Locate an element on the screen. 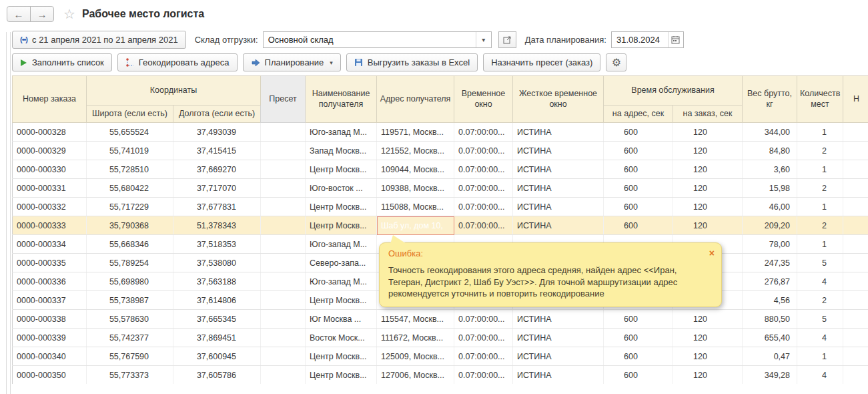 The width and height of the screenshot is (868, 394). table-row: 0000-00033335,79036851,378343Центр Москв… is located at coordinates (440, 226).